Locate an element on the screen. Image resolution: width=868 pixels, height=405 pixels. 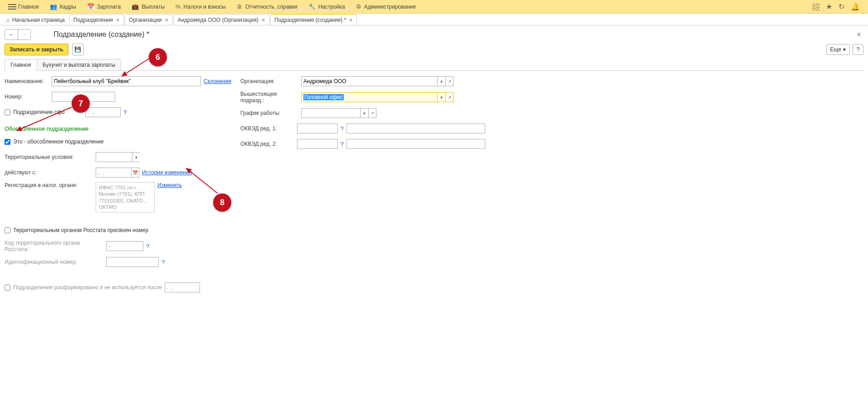
tab-andromeda: Андромеда ООО (Организация) ✕ is located at coordinates (221, 20).